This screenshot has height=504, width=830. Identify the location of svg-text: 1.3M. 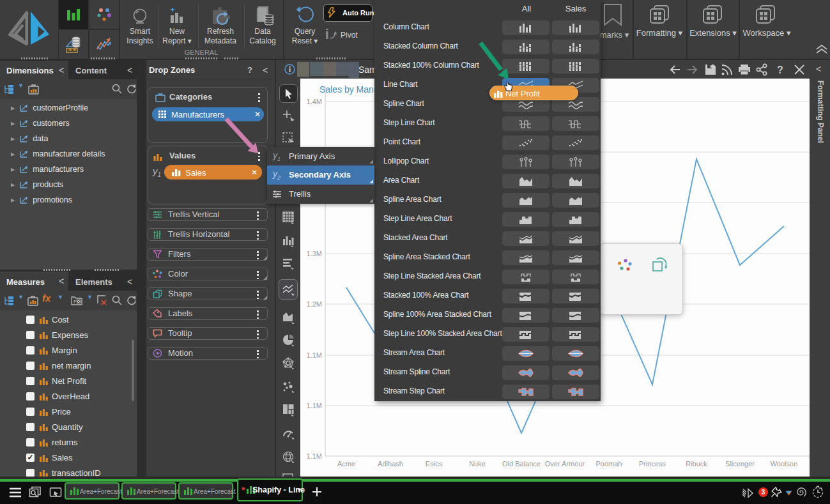
(314, 254).